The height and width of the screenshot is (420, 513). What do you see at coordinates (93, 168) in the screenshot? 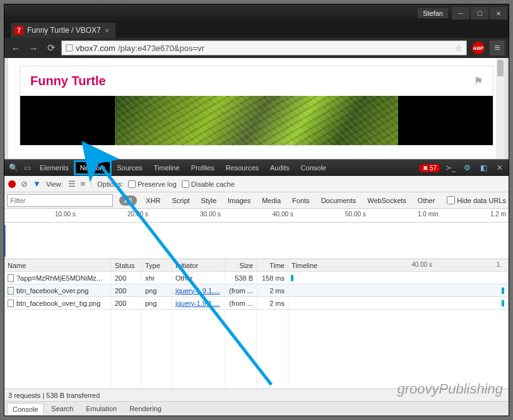
I see `tab-network: Network` at bounding box center [93, 168].